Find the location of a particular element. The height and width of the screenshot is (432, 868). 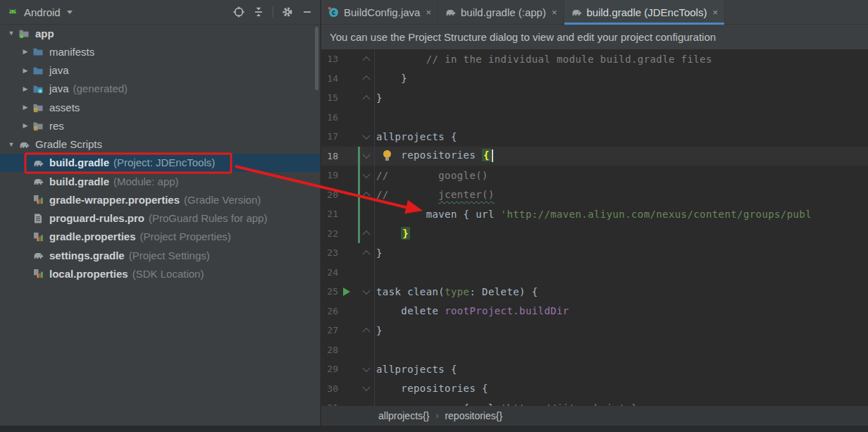

line-number: 17 is located at coordinates (330, 137).